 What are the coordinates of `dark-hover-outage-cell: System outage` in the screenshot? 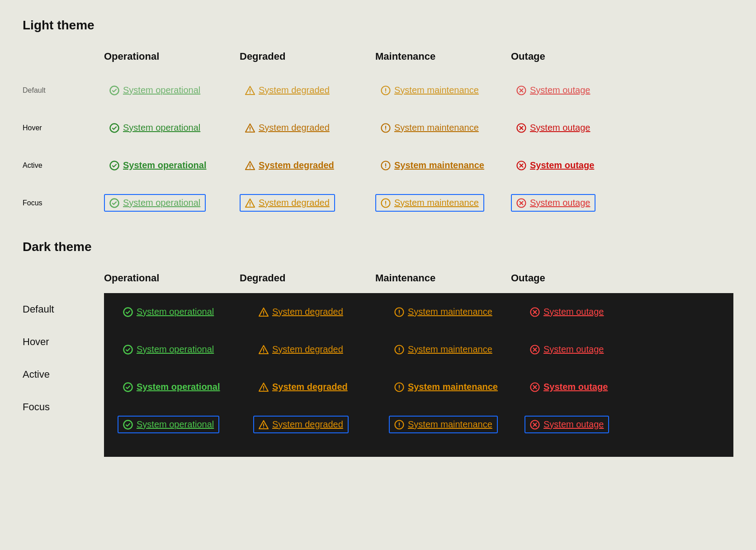 It's located at (592, 349).